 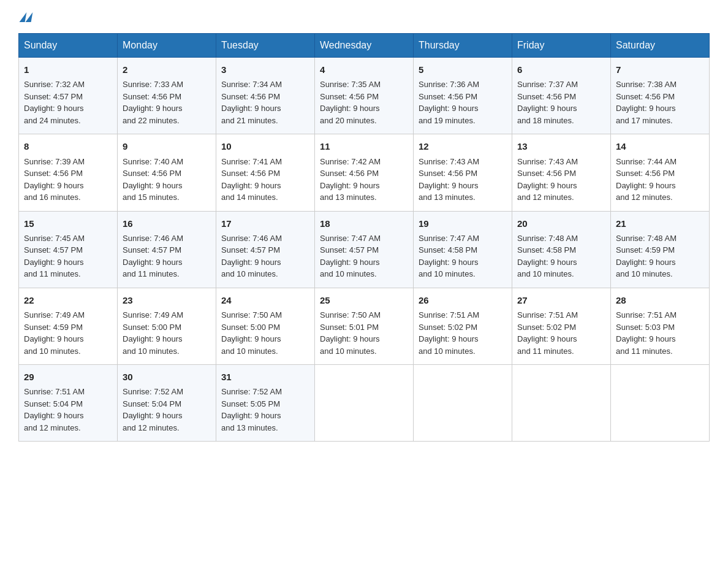 What do you see at coordinates (364, 404) in the screenshot?
I see `calendar-week-row: 29Sunrise: 7:51 AMSunset: 5:04 PMDayligh…` at bounding box center [364, 404].